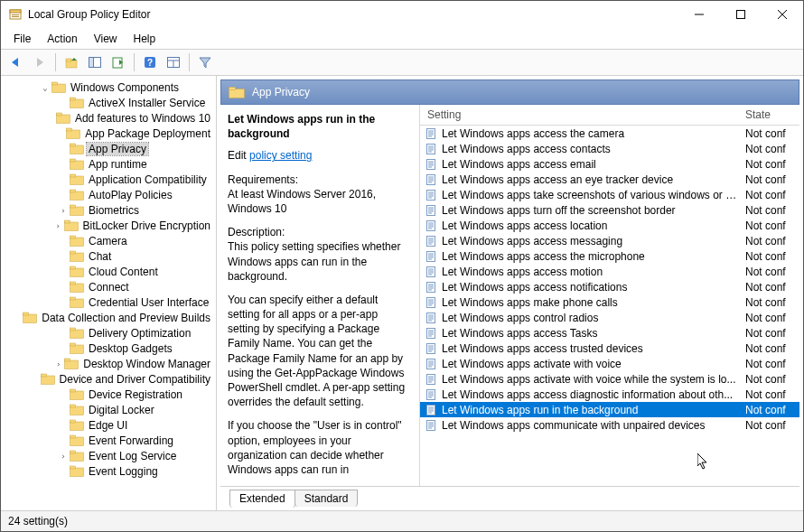  I want to click on tree-node: ›Desktop Window Manager, so click(108, 363).